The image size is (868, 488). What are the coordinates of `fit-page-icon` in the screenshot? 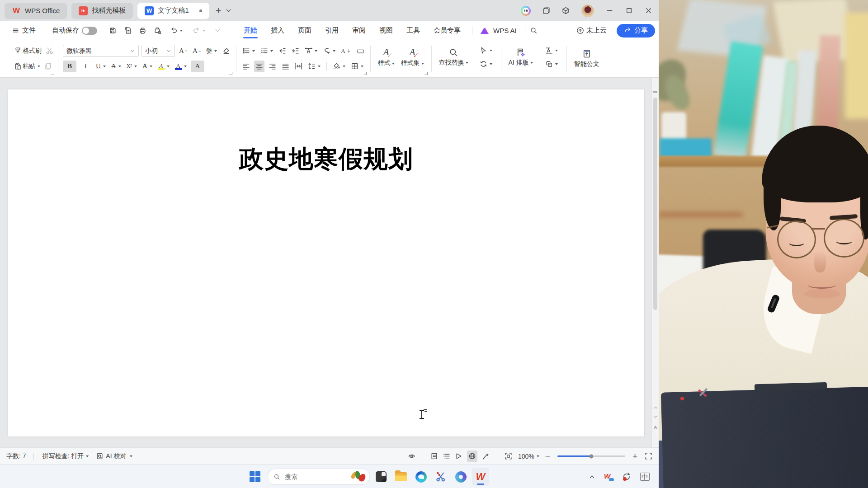 It's located at (508, 456).